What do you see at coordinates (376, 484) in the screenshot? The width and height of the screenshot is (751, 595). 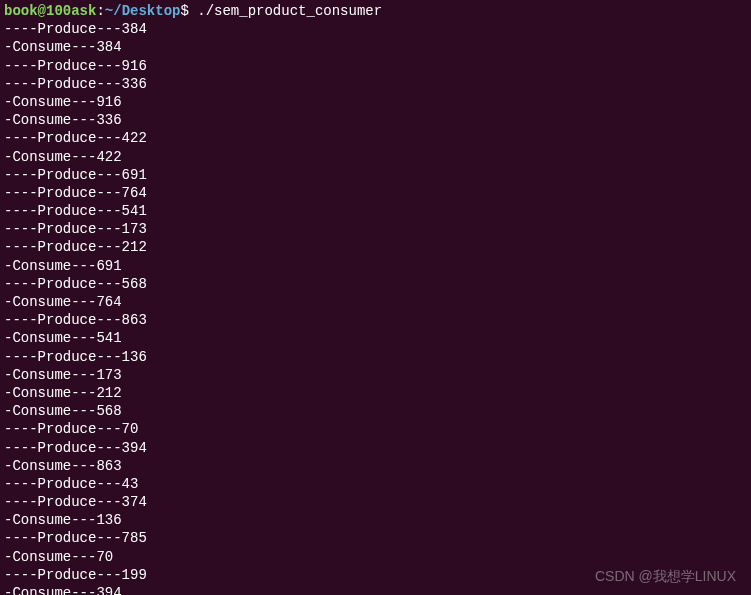 I see `output-line: ----Produce---43` at bounding box center [376, 484].